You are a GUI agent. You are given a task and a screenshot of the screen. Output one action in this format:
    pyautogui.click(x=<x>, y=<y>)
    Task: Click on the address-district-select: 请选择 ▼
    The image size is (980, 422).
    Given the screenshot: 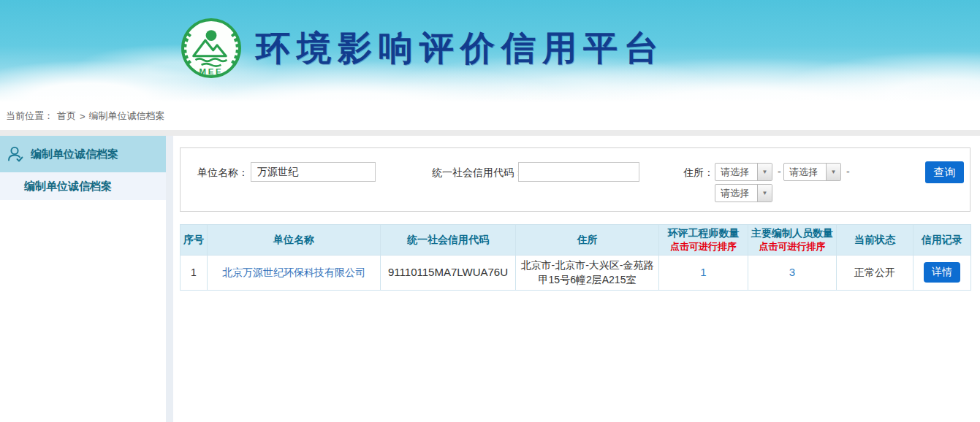 What is the action you would take?
    pyautogui.click(x=744, y=193)
    